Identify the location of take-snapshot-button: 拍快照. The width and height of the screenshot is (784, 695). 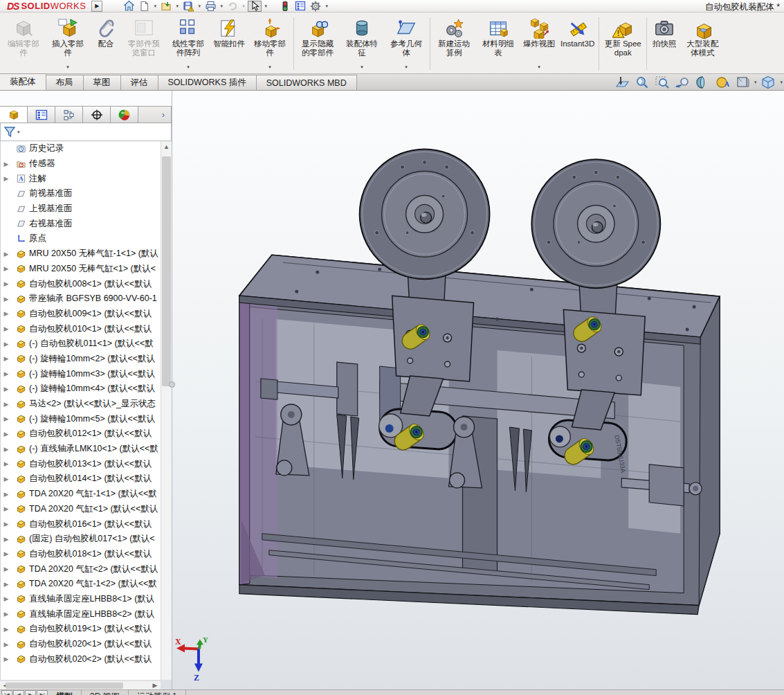
(664, 44).